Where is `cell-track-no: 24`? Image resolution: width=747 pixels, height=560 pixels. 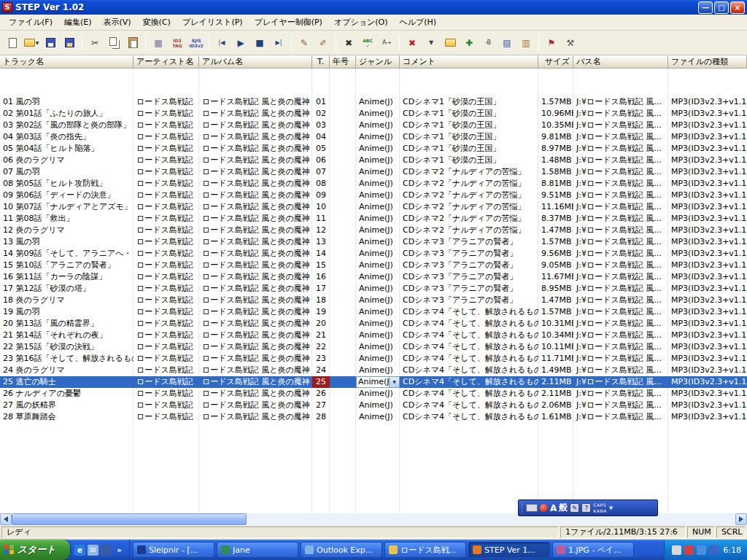 cell-track-no: 24 is located at coordinates (321, 370).